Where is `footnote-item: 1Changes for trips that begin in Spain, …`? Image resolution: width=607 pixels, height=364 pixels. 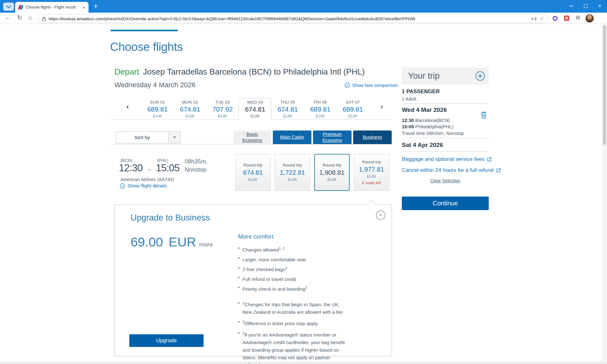 footnote-item: 1Changes for trips that begin in Spain, … is located at coordinates (294, 308).